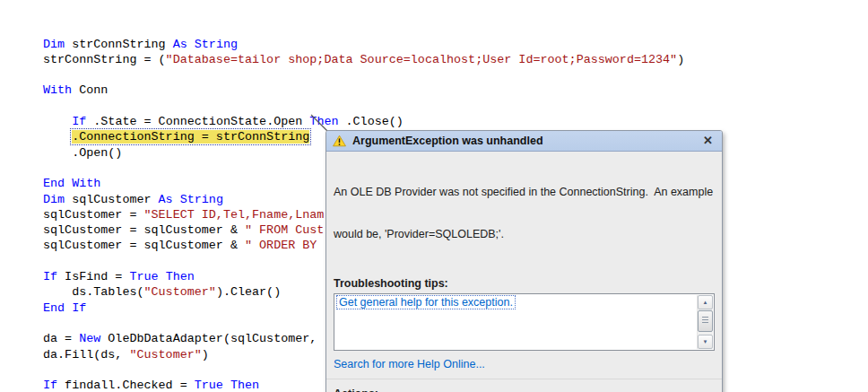 This screenshot has height=392, width=868. What do you see at coordinates (524, 322) in the screenshot?
I see `troubleshooting-tips-box: Get general help for this exception. ▲ ▼` at bounding box center [524, 322].